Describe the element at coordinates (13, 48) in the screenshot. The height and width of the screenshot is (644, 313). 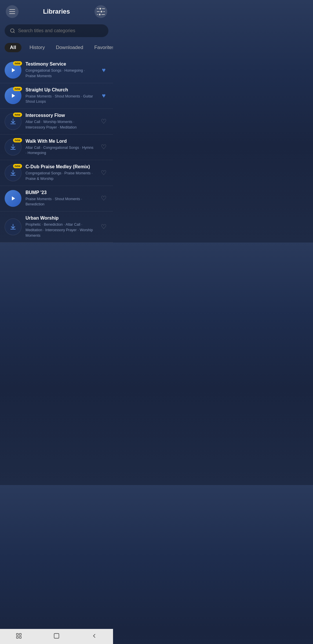
I see `tab-all: All` at that location.